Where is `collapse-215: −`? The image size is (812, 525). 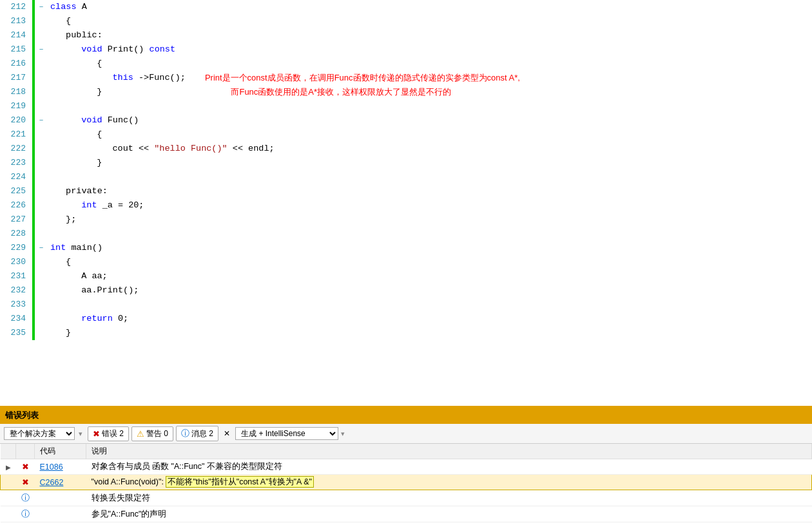 collapse-215: − is located at coordinates (41, 50).